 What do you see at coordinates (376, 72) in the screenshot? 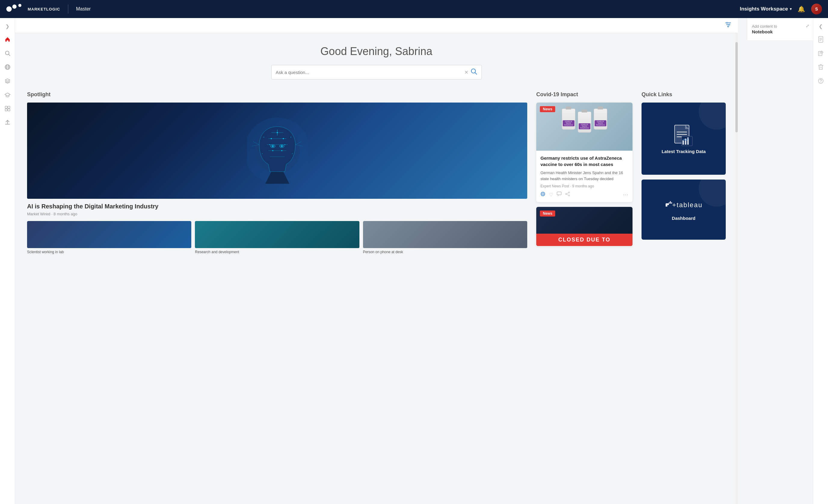
I see `search-bar-wrapper: ✕` at bounding box center [376, 72].